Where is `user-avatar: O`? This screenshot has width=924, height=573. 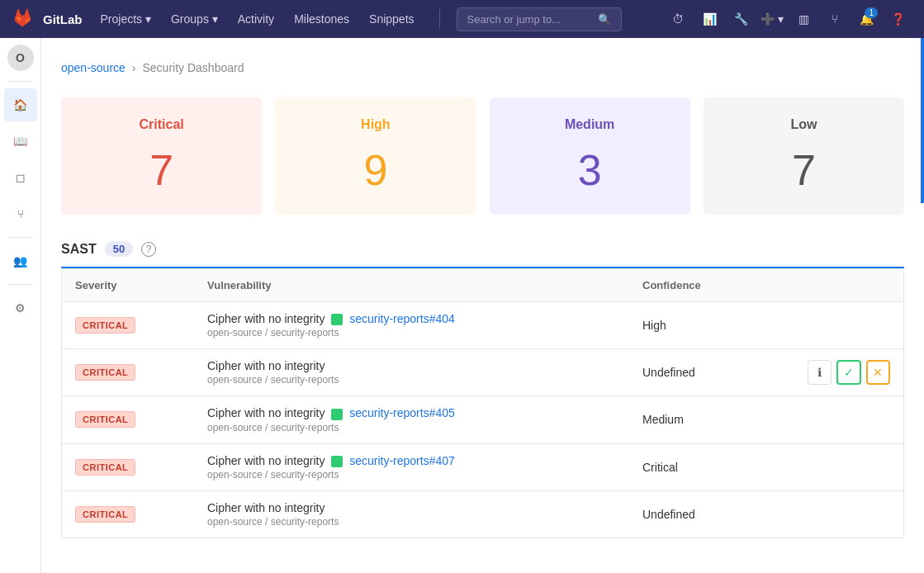 user-avatar: O is located at coordinates (21, 58).